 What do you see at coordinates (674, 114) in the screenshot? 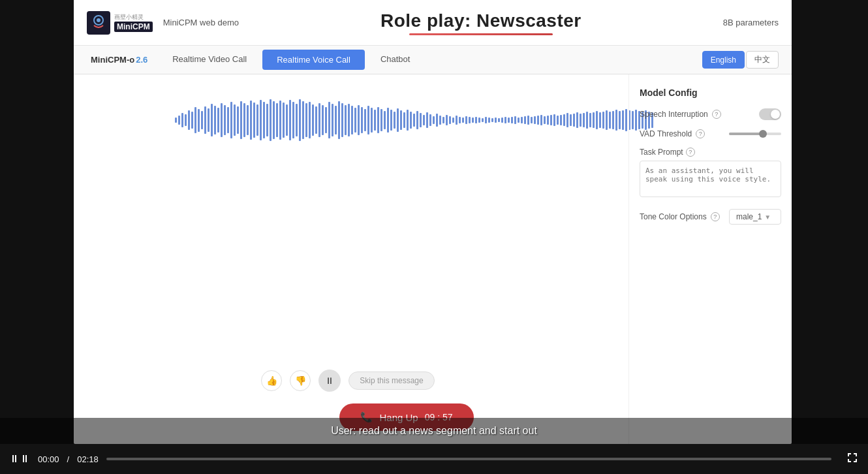
I see `speech-interruption-label: Speech Interruption` at bounding box center [674, 114].